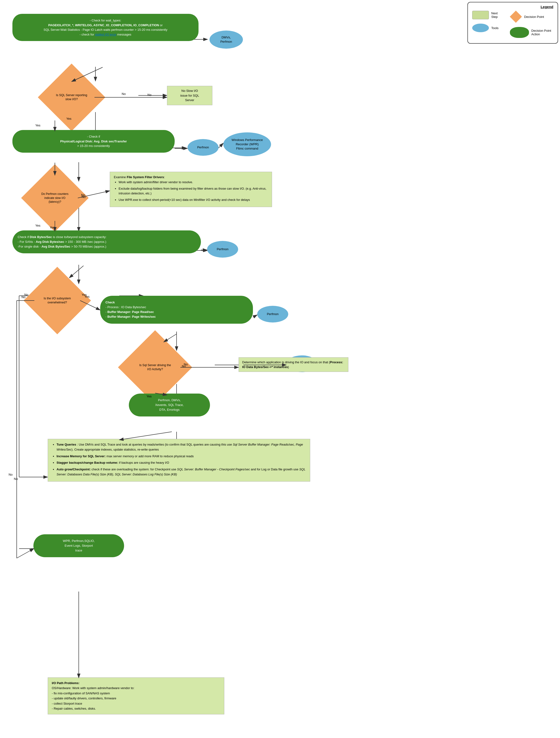 This screenshot has width=560, height=738. I want to click on decision3-text: Is the I/O subsystemoverwhelmed?, so click(57, 301).